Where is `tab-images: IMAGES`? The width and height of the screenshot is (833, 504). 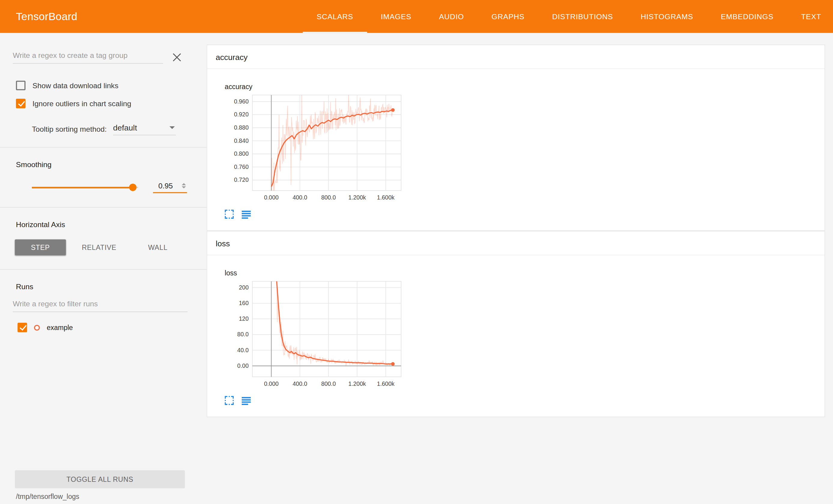
tab-images: IMAGES is located at coordinates (396, 17).